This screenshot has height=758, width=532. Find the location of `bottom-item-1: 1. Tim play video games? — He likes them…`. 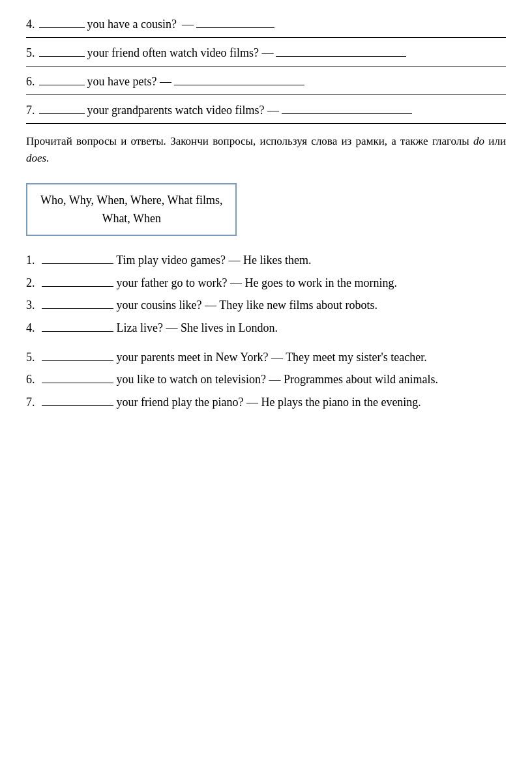

bottom-item-1: 1. Tim play video games? — He likes them… is located at coordinates (266, 261).